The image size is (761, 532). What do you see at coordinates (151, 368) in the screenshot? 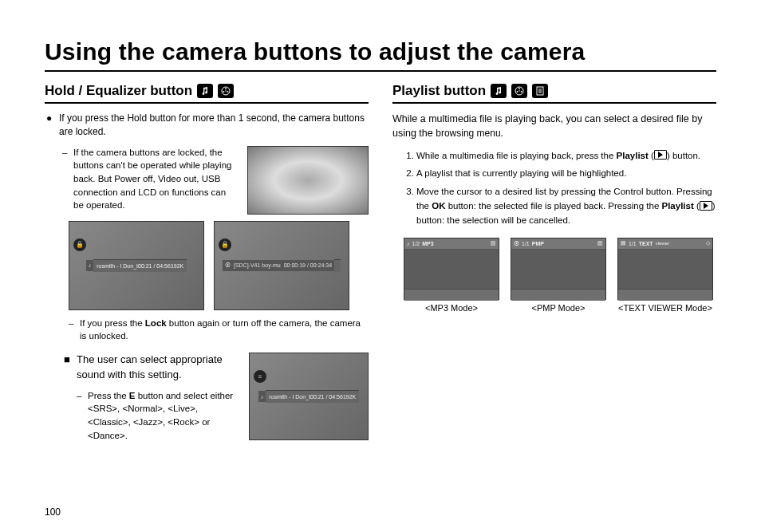
I see `equalizer-bullet: The user can select appropriate sound wi…` at bounding box center [151, 368].